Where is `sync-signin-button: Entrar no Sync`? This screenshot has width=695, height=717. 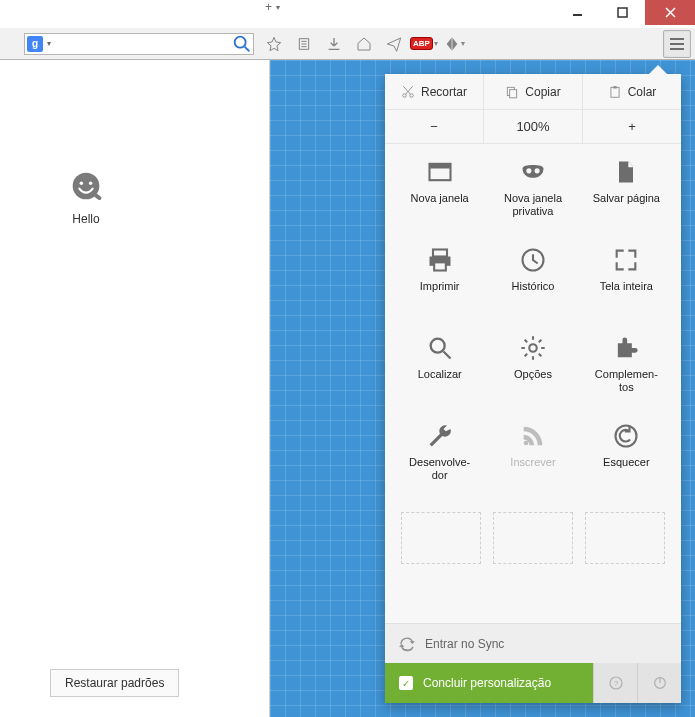 sync-signin-button: Entrar no Sync is located at coordinates (533, 643).